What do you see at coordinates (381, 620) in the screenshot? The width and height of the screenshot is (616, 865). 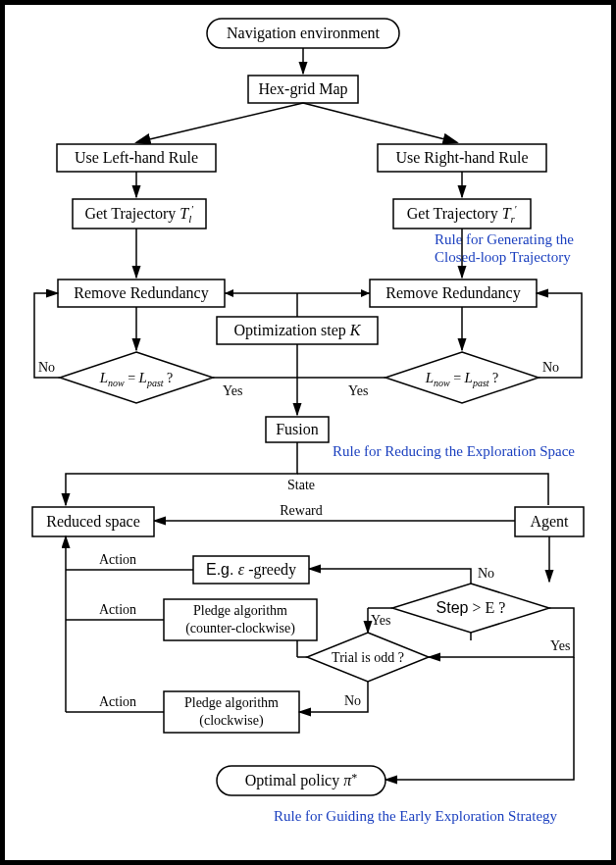 I see `yes3-label: Yes` at bounding box center [381, 620].